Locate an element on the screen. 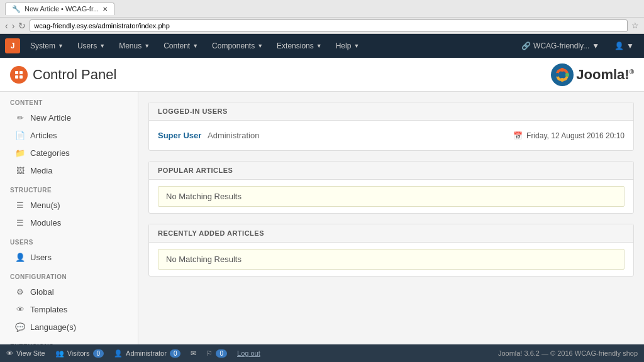 Image resolution: width=644 pixels, height=362 pixels. visitors-badge: 0 is located at coordinates (99, 353).